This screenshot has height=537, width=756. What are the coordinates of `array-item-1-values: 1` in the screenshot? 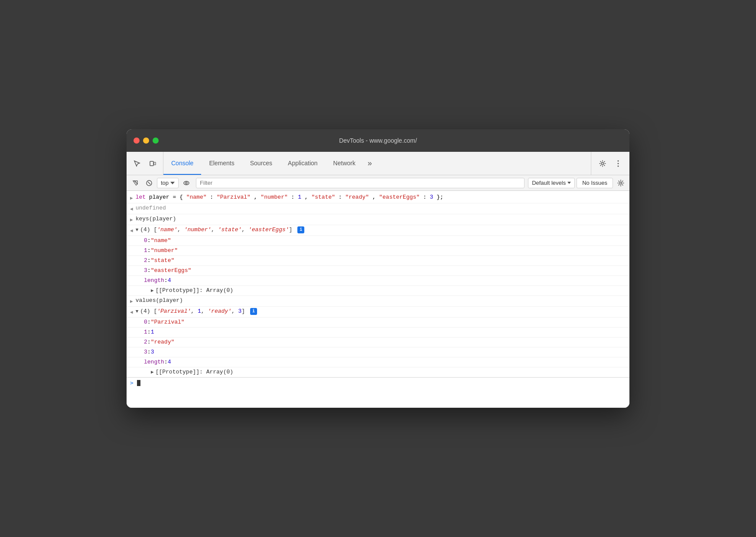 It's located at (378, 332).